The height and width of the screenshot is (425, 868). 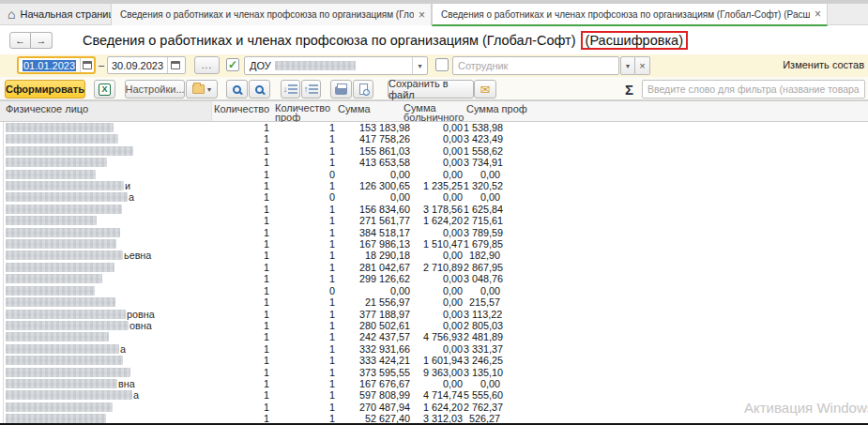 I want to click on back-button: ←, so click(x=21, y=40).